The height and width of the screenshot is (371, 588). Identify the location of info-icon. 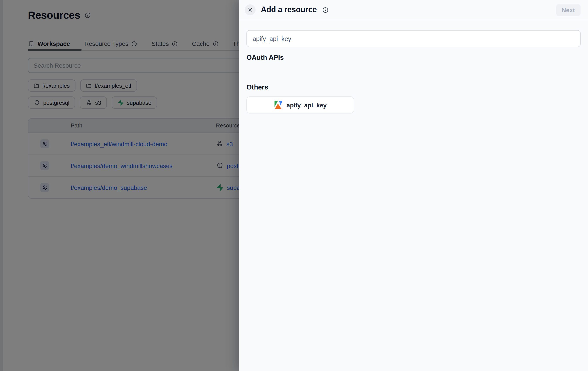
(326, 10).